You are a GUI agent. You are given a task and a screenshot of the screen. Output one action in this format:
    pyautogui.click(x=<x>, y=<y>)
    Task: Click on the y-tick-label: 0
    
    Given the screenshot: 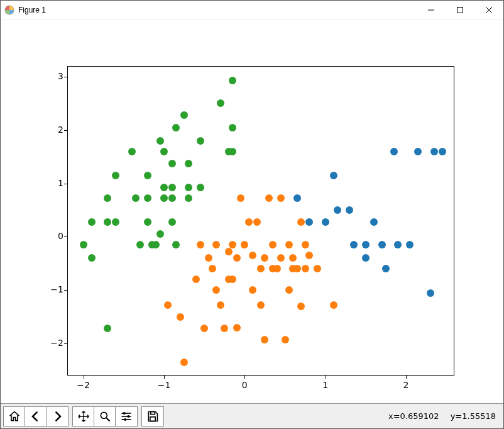 What is the action you would take?
    pyautogui.click(x=55, y=236)
    